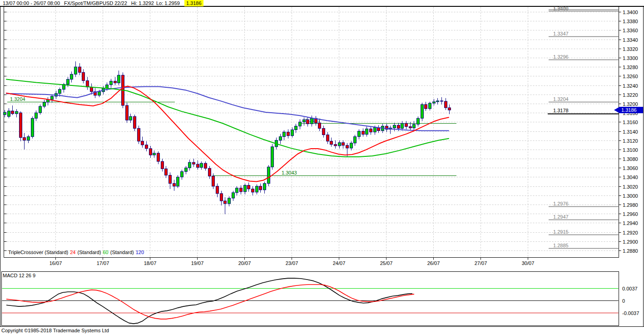 The height and width of the screenshot is (335, 644). Describe the element at coordinates (630, 67) in the screenshot. I see `price-axis-label: 1.3280` at that location.